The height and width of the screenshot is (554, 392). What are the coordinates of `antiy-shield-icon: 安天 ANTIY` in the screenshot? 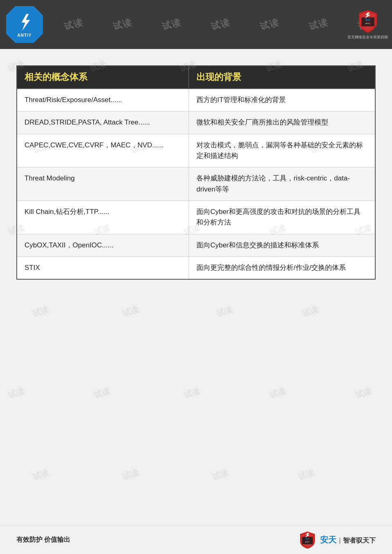 It's located at (368, 22).